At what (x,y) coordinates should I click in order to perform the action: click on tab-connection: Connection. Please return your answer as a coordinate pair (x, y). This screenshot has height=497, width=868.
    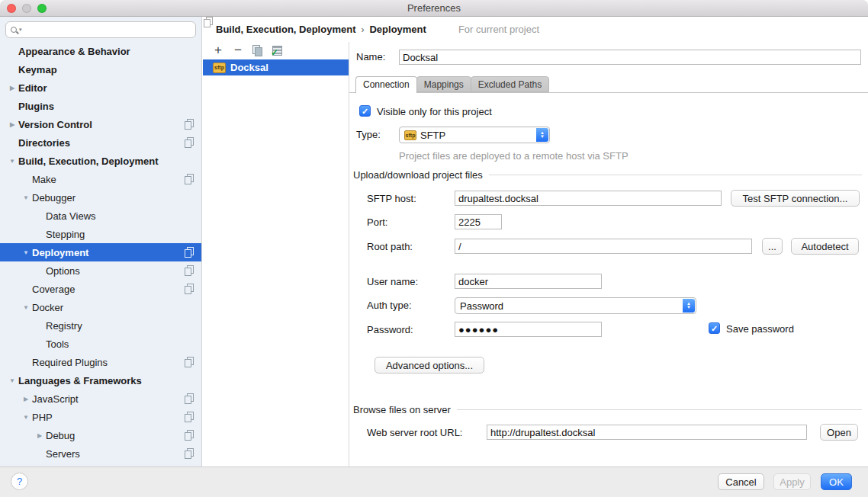
    Looking at the image, I should click on (386, 85).